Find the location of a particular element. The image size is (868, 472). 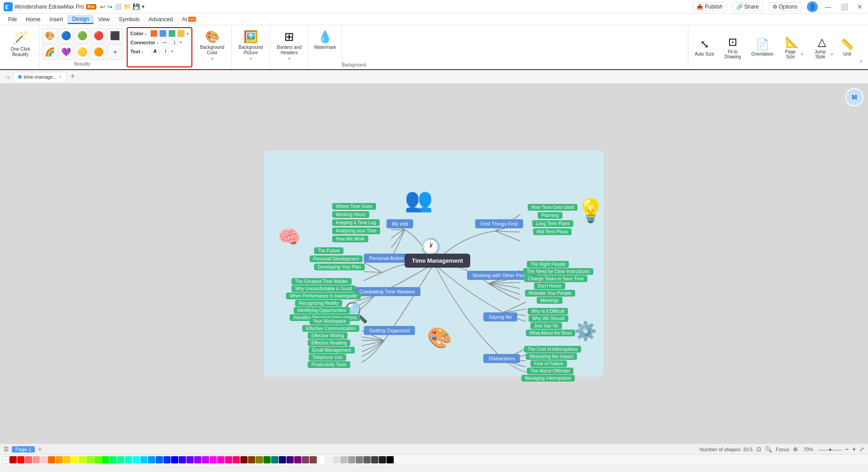

green-what-about-boss: What About the Boss is located at coordinates (550, 333).